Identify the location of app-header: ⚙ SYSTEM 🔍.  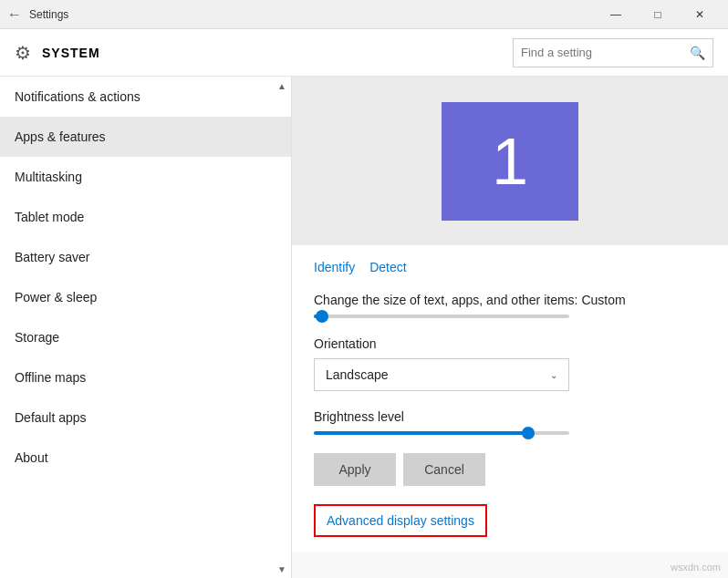
(364, 53).